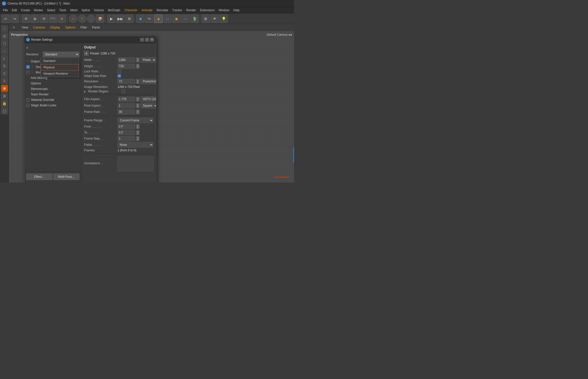 This screenshot has height=379, width=588. What do you see at coordinates (162, 10) in the screenshot?
I see `menu-simulate: Simulate` at bounding box center [162, 10].